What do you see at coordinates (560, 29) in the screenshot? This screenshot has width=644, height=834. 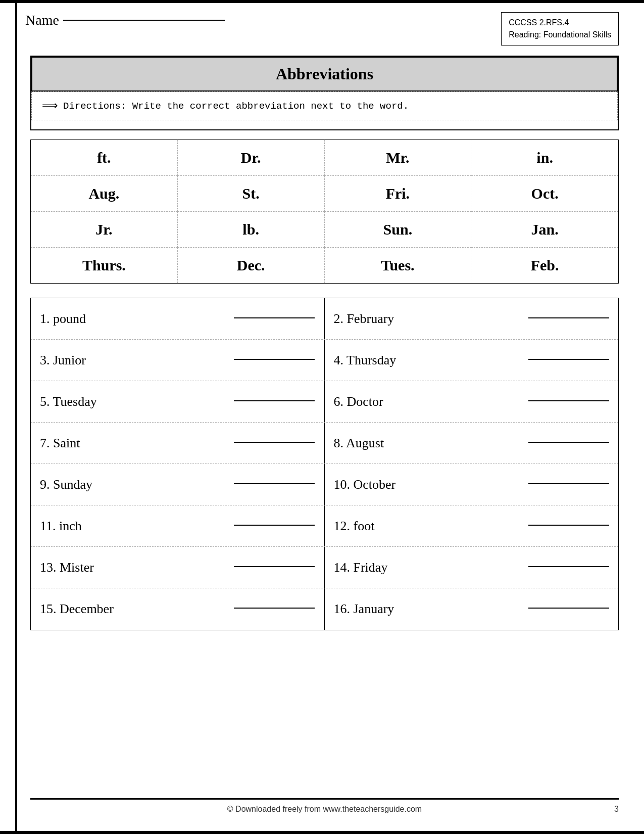 I see `standards-box: CCCSS 2.RFS.4 Reading: Foundational Skil…` at bounding box center [560, 29].